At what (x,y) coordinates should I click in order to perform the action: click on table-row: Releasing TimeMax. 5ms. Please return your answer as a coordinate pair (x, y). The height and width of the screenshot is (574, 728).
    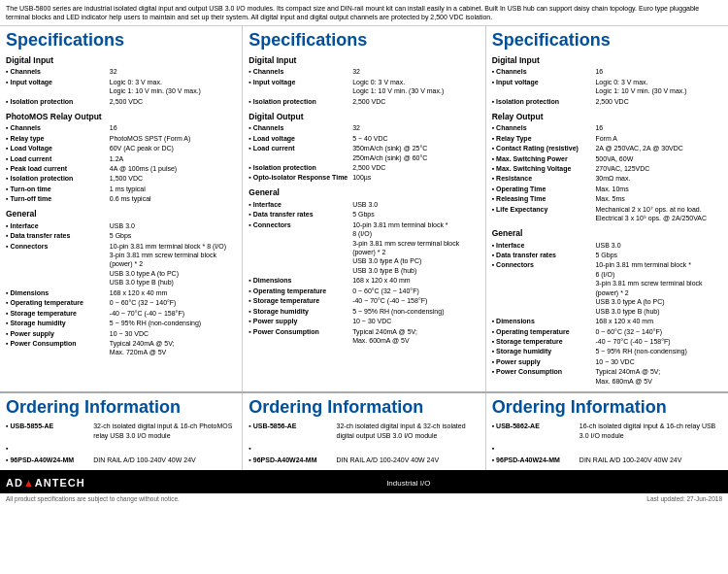
    Looking at the image, I should click on (608, 199).